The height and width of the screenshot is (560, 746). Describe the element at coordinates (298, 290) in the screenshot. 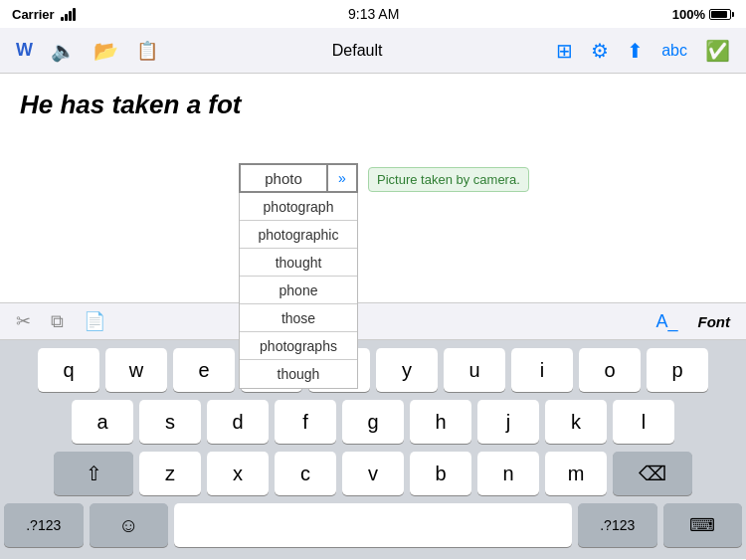

I see `autocomplete-item: phone` at that location.